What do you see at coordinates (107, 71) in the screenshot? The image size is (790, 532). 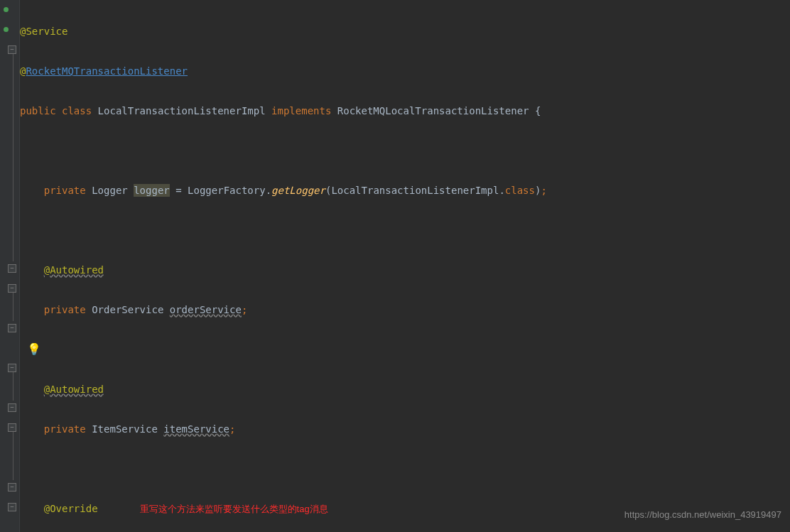 I see `annotation-link: RocketMQTransactionListener` at bounding box center [107, 71].